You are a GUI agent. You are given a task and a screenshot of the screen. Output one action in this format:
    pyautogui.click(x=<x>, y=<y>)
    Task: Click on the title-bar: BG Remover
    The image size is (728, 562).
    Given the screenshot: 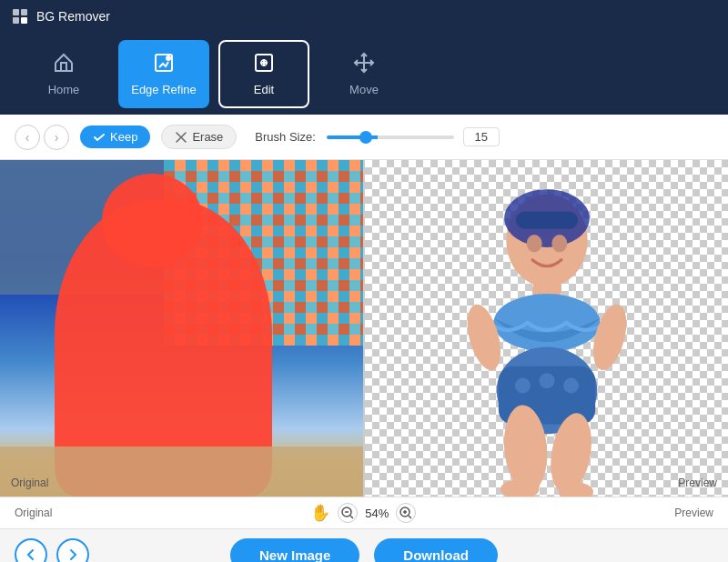 What is the action you would take?
    pyautogui.click(x=364, y=16)
    